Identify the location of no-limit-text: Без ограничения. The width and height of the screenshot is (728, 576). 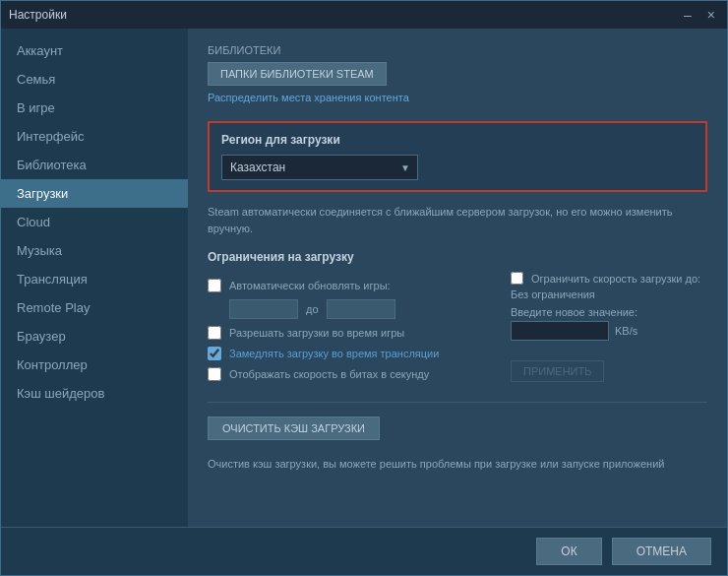
(609, 294).